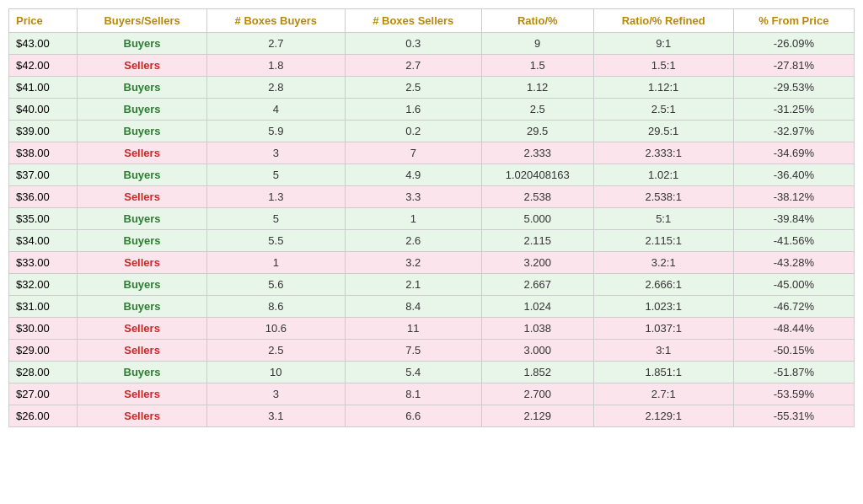 The height and width of the screenshot is (504, 863). I want to click on cell-1-2: 1.8, so click(276, 66).